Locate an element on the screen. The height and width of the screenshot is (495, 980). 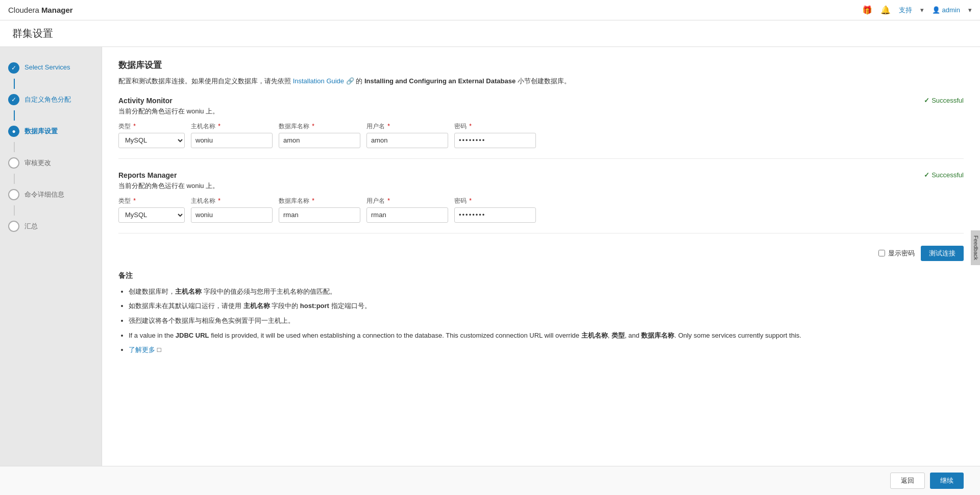
sidebar: ✓ Select Services ✓ 自定义角色分配 ● 数据库设置 审核更改… is located at coordinates (51, 271).